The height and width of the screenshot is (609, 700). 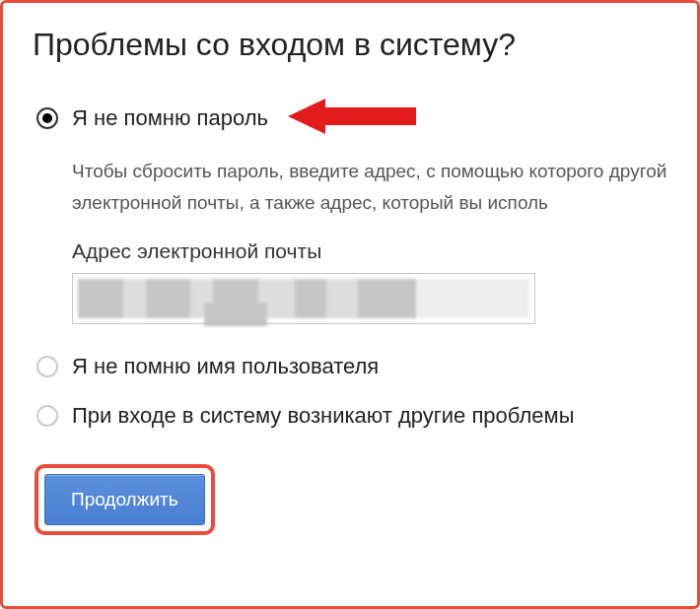 What do you see at coordinates (124, 500) in the screenshot?
I see `continue-button: Продолжить` at bounding box center [124, 500].